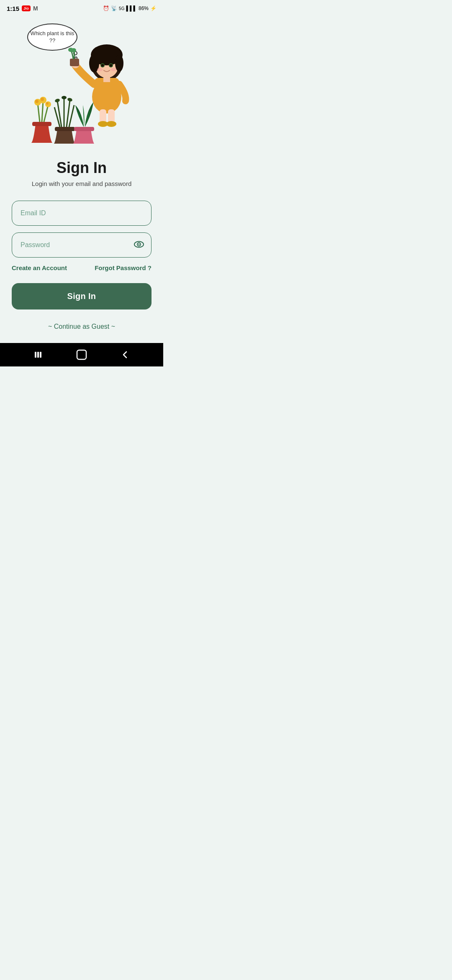 The height and width of the screenshot is (980, 452). What do you see at coordinates (82, 168) in the screenshot?
I see `page-title: Sign In` at bounding box center [82, 168].